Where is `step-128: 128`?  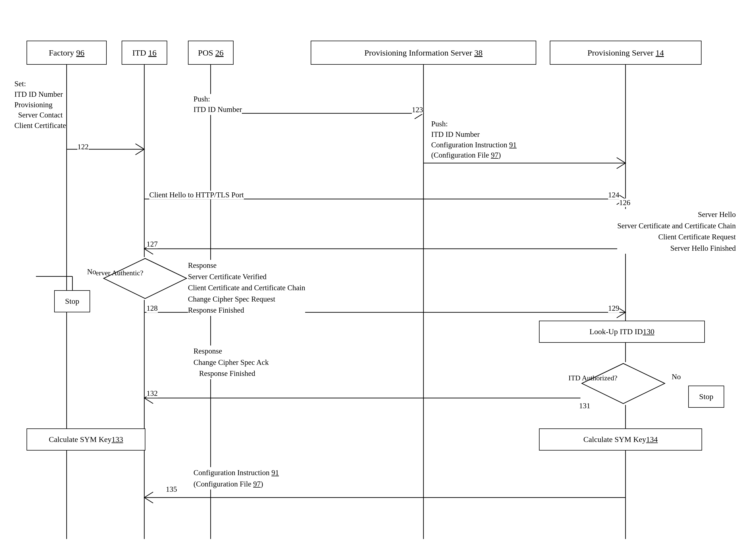
step-128: 128 is located at coordinates (152, 308).